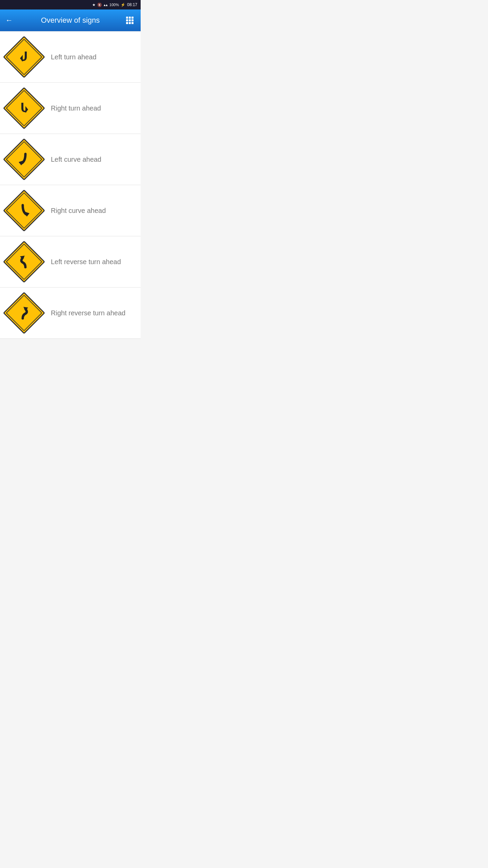  What do you see at coordinates (70, 5) in the screenshot?
I see `status-bar: ★ 🔇 ▴▴ 100% ⚡ 08:17` at bounding box center [70, 5].